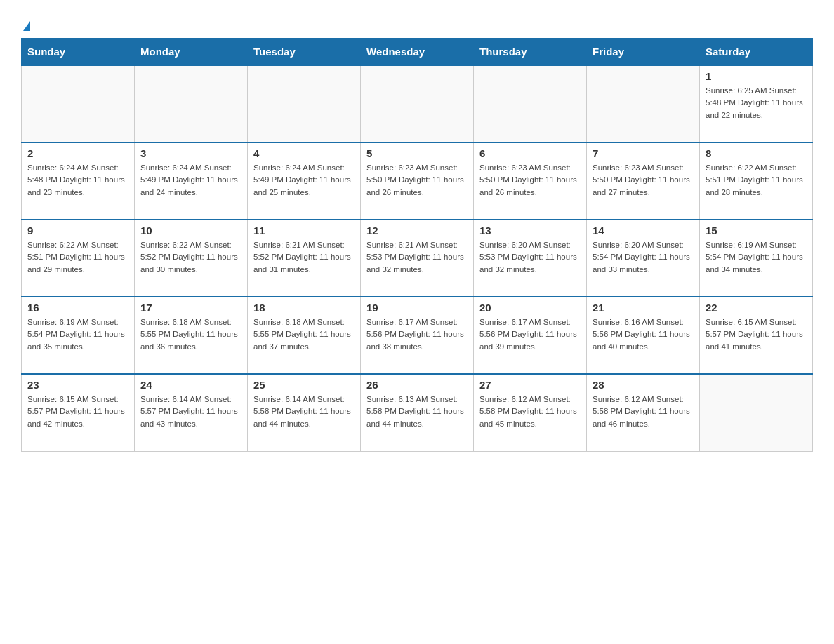 This screenshot has width=834, height=644. I want to click on day-number: 15, so click(756, 230).